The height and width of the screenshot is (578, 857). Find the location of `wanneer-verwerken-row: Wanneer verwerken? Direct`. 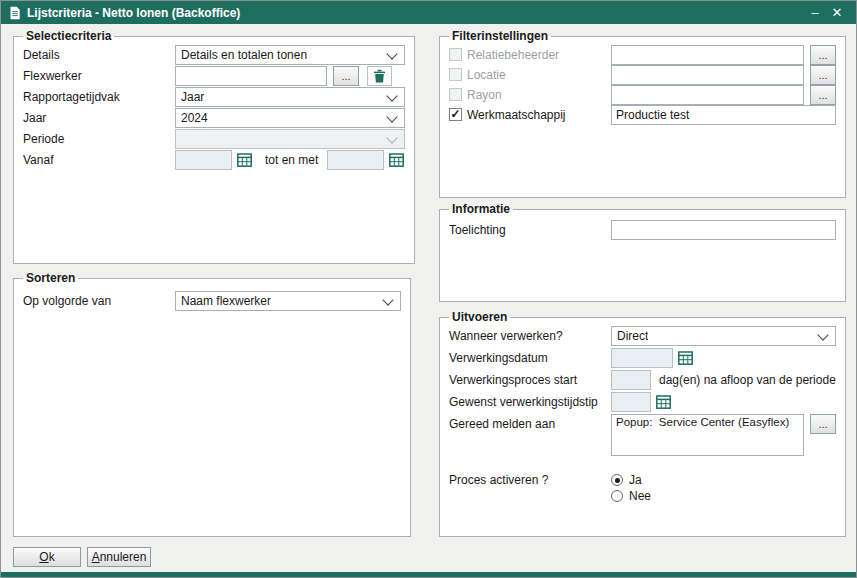

wanneer-verwerken-row: Wanneer verwerken? Direct is located at coordinates (642, 336).